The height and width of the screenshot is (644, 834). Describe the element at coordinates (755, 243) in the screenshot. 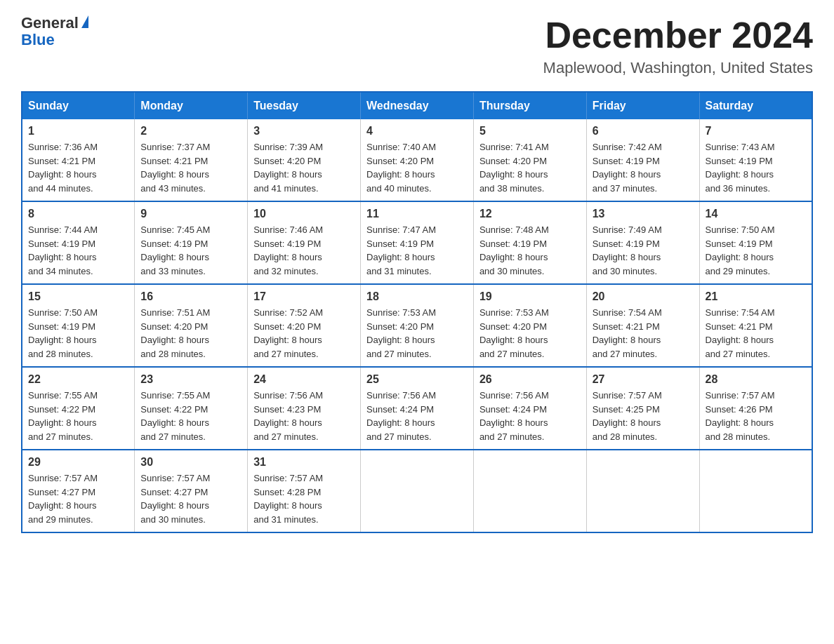

I see `table-row: 14 Sunrise: 7:50 AM Sunset: 4:19 PM Dayl…` at that location.